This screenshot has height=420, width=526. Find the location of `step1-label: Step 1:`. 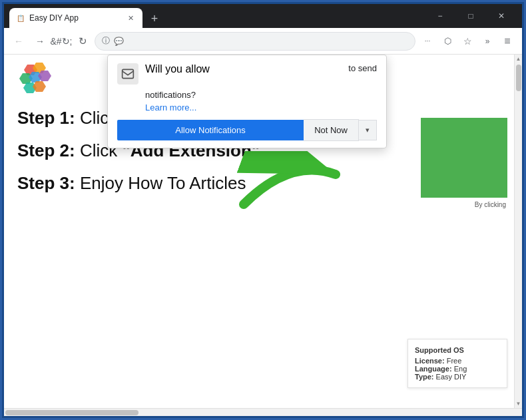

step1-label: Step 1: is located at coordinates (47, 118).